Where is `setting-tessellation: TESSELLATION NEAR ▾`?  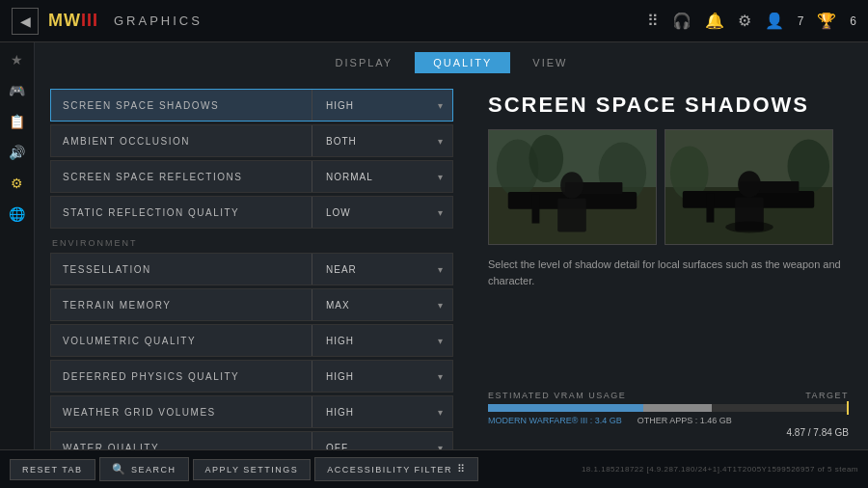 setting-tessellation: TESSELLATION NEAR ▾ is located at coordinates (252, 269).